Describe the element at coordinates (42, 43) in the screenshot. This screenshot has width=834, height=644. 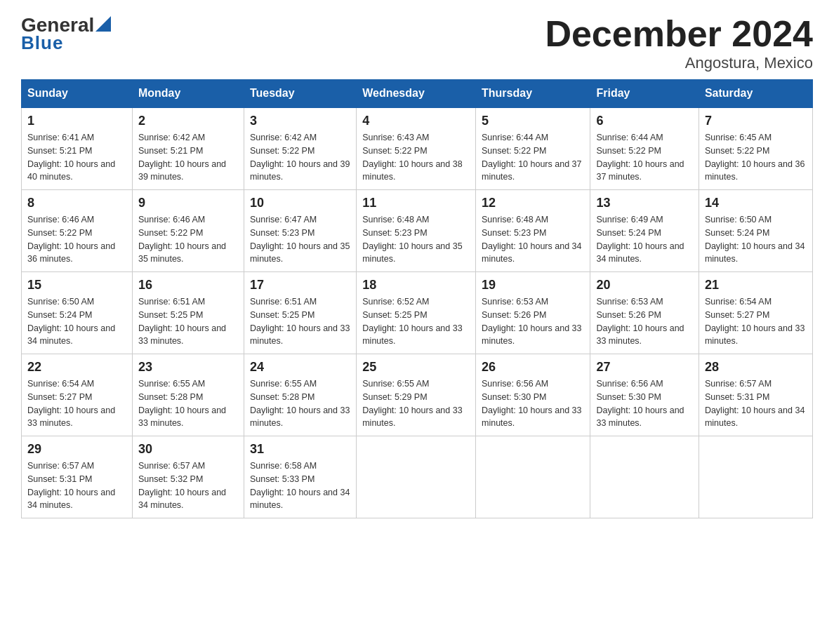
I see `logo-blue: Blue` at that location.